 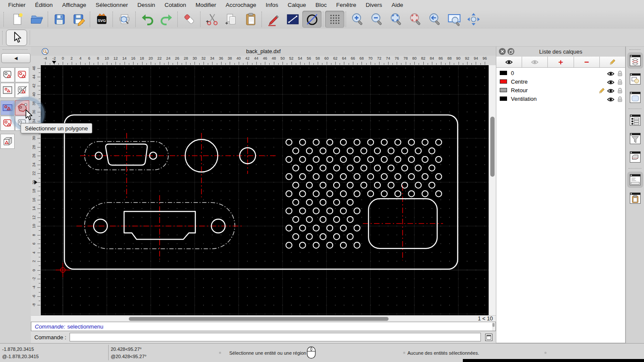 I want to click on erase-button, so click(x=189, y=19).